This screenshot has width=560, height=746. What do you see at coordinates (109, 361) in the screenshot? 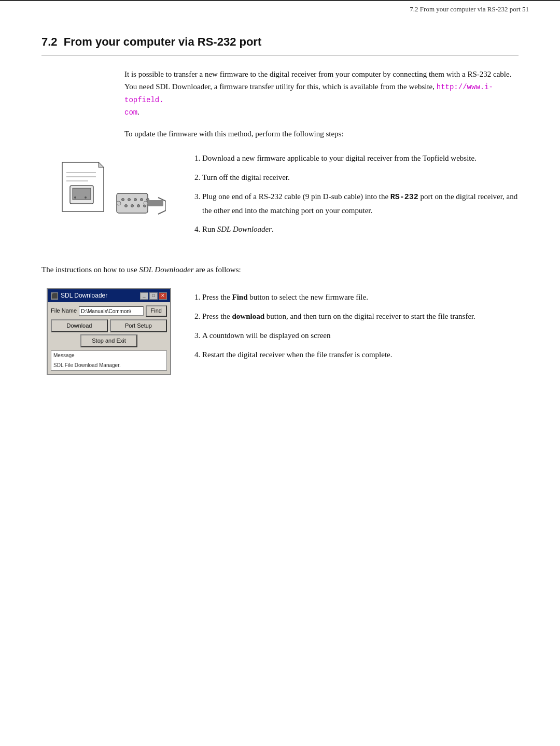
I see `sdl-message-box: Message SDL File Download Manager.` at bounding box center [109, 361].